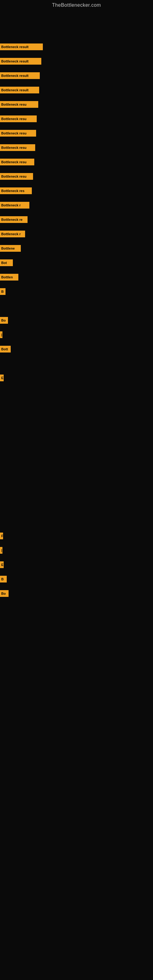 This screenshot has height=980, width=153. Describe the element at coordinates (13, 191) in the screenshot. I see `bottleneck-label: Bottleneck res` at that location.